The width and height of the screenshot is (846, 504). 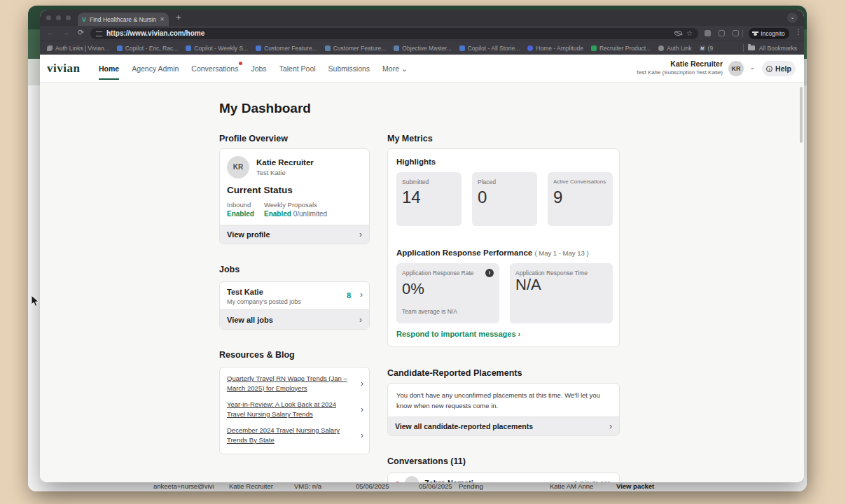 What do you see at coordinates (291, 204) in the screenshot?
I see `weekly-proposals-label: Weekly Proposals` at bounding box center [291, 204].